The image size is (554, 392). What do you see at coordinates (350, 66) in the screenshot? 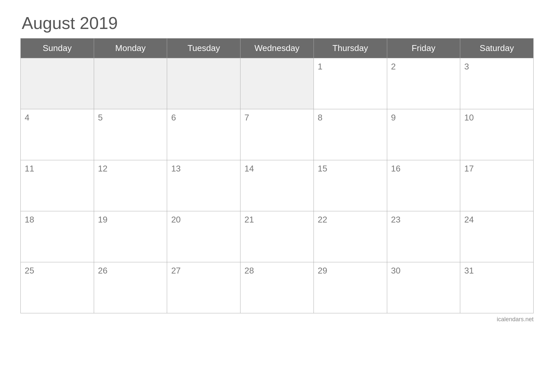
I see `day-number: 1` at bounding box center [350, 66].